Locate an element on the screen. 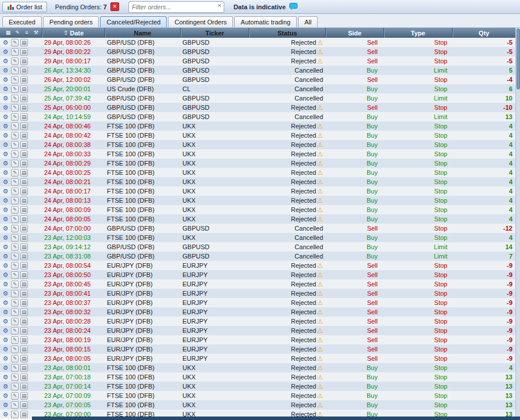  table-row: ⚙✎▤24 Apr, 08:00:09FTSE 100 (DFB)UKXReje… is located at coordinates (258, 210).